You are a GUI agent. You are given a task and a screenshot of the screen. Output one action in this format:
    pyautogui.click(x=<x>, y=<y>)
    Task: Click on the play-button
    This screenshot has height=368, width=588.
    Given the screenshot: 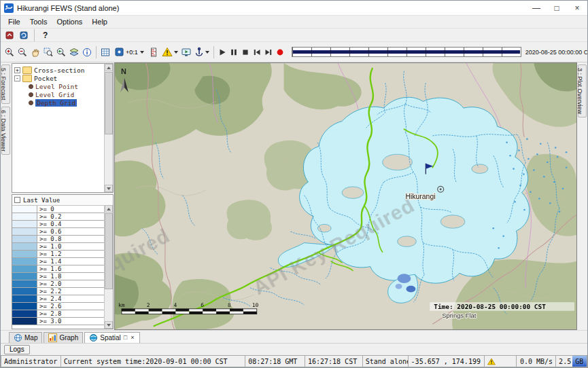 What is the action you would take?
    pyautogui.click(x=222, y=52)
    